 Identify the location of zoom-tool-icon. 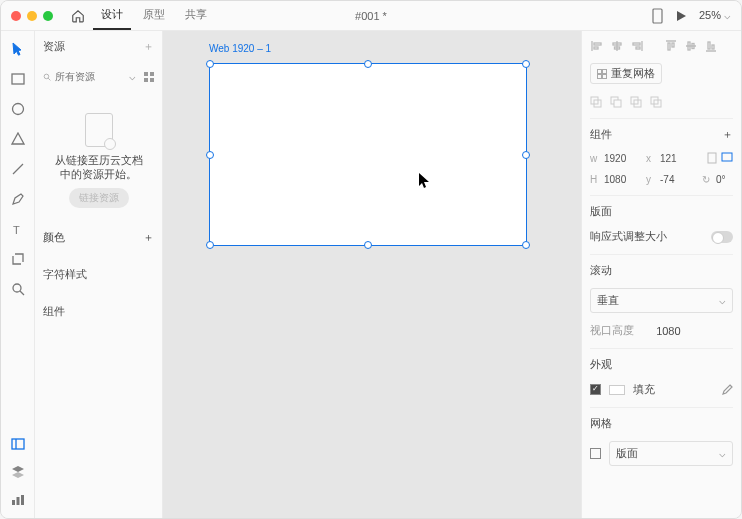
(18, 289).